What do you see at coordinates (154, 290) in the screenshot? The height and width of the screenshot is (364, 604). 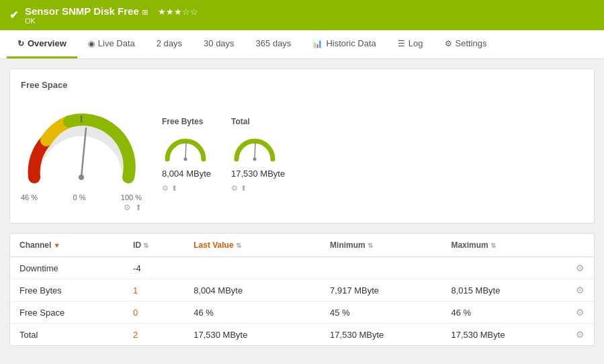 I see `row-id-freebytes: 1` at bounding box center [154, 290].